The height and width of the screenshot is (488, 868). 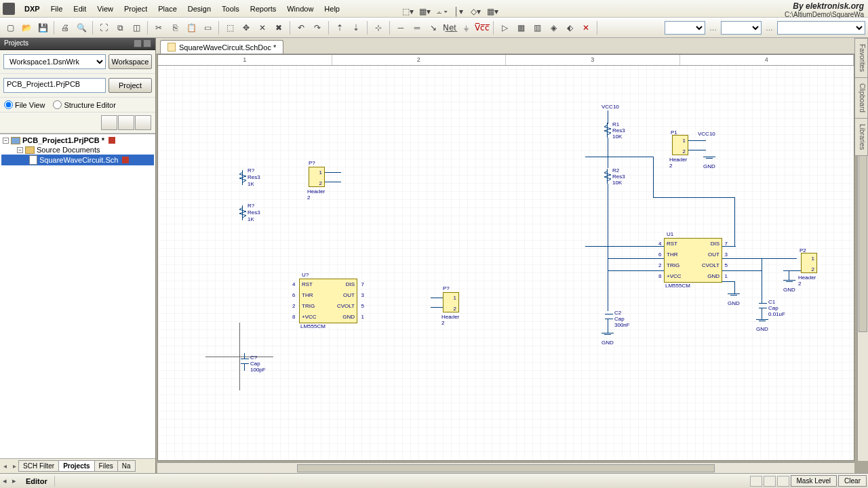 I want to click on menu-tools: Tools, so click(x=231, y=9).